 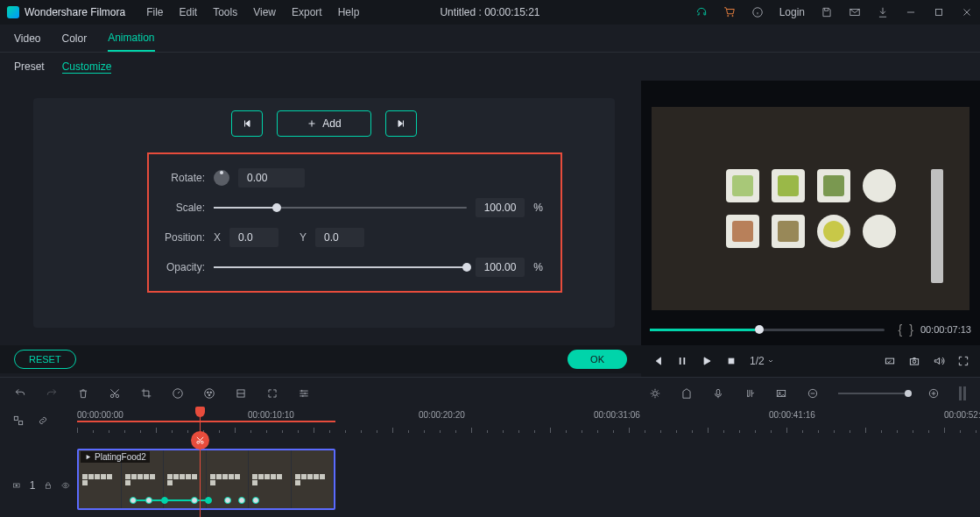 What do you see at coordinates (183, 208) in the screenshot?
I see `scale-label: Scale:` at bounding box center [183, 208].